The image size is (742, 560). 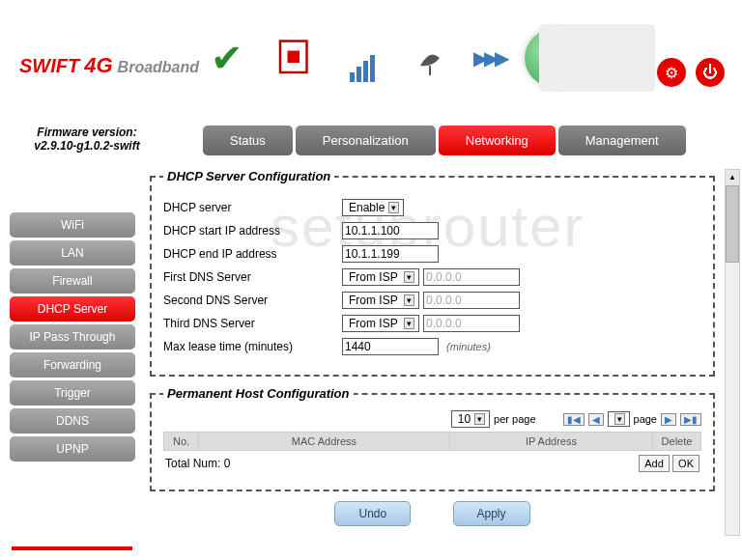 What do you see at coordinates (253, 323) in the screenshot?
I see `dns3-label: Third DNS Server` at bounding box center [253, 323].